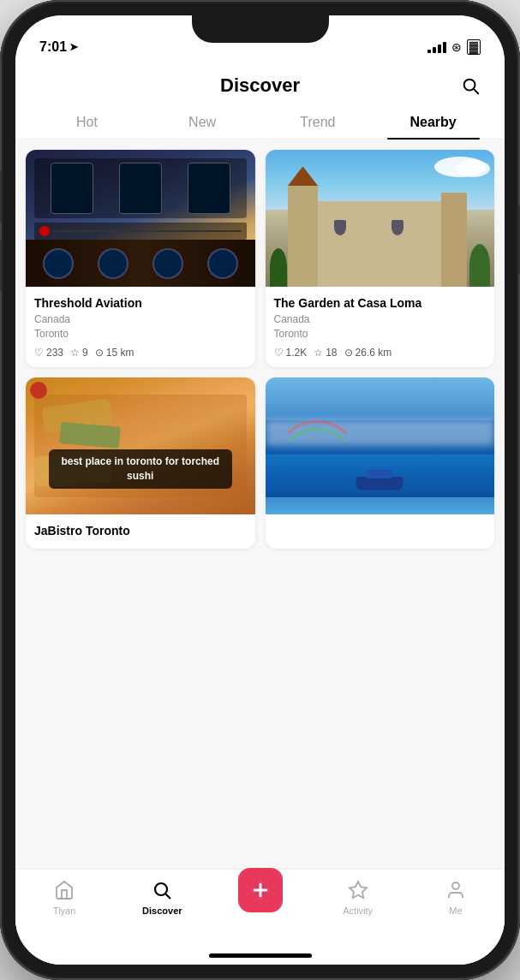 Image resolution: width=520 pixels, height=980 pixels. What do you see at coordinates (260, 29) in the screenshot?
I see `notch` at bounding box center [260, 29].